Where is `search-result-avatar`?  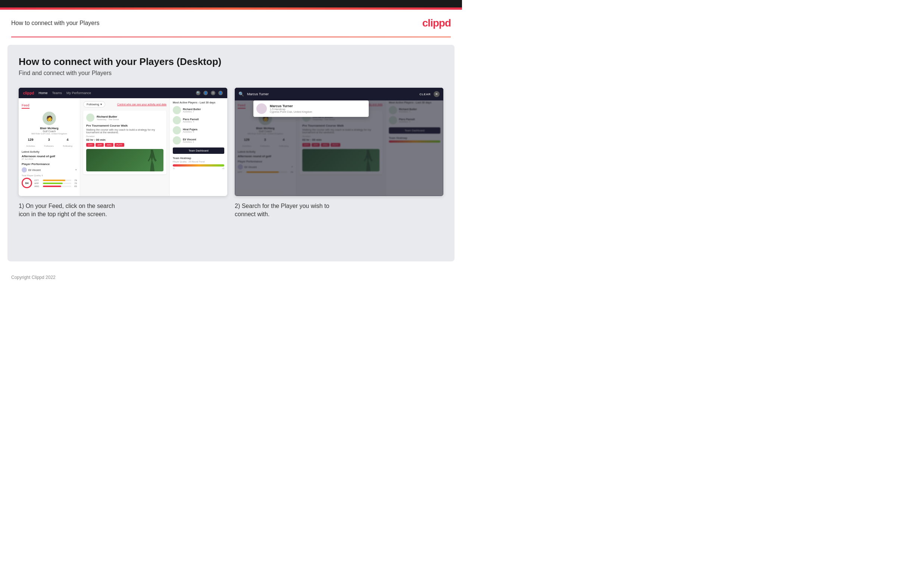
search-result-avatar is located at coordinates (262, 109).